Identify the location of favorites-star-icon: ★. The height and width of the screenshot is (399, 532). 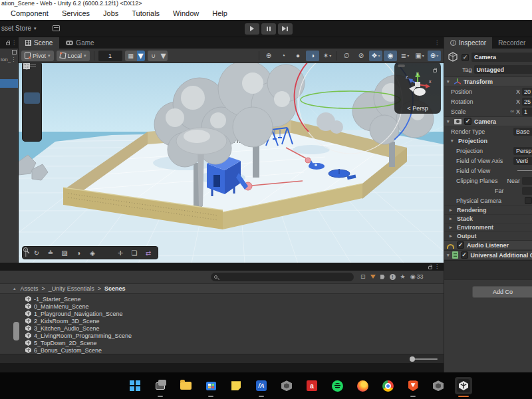
(403, 277).